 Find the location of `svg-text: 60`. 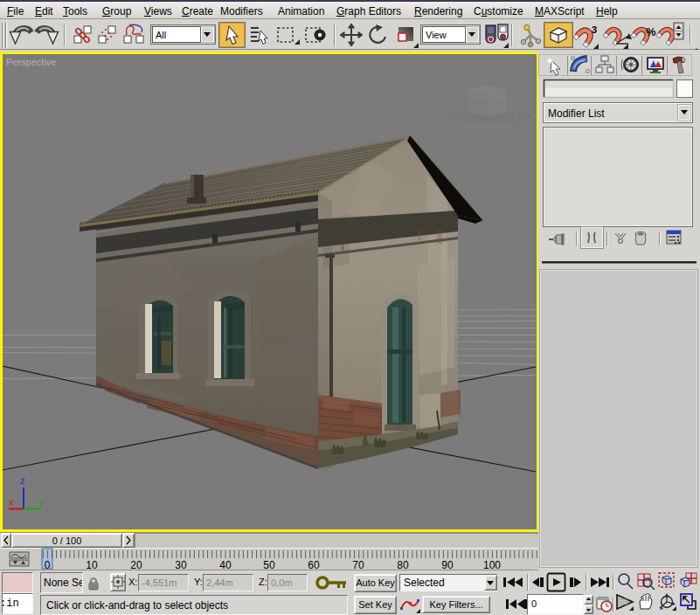

svg-text: 60 is located at coordinates (314, 564).